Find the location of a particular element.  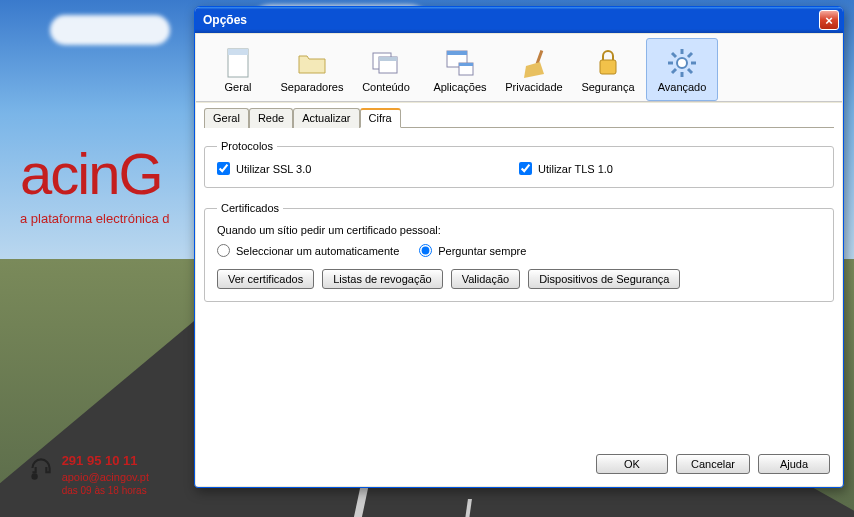

contact-block: 291 95 10 11 apoio@acingov.pt das 09 às … is located at coordinates (88, 475).